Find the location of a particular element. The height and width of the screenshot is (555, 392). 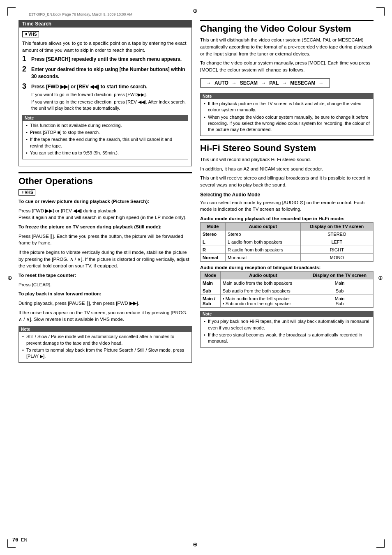

table-row: Stereo Stereo STEREO is located at coordinates (287, 234).